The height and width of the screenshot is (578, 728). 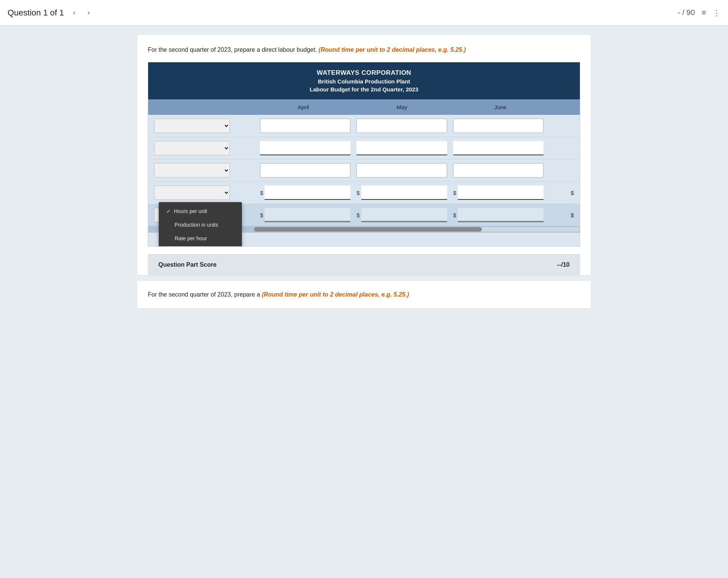 I want to click on more-icon: ⋮, so click(x=717, y=13).